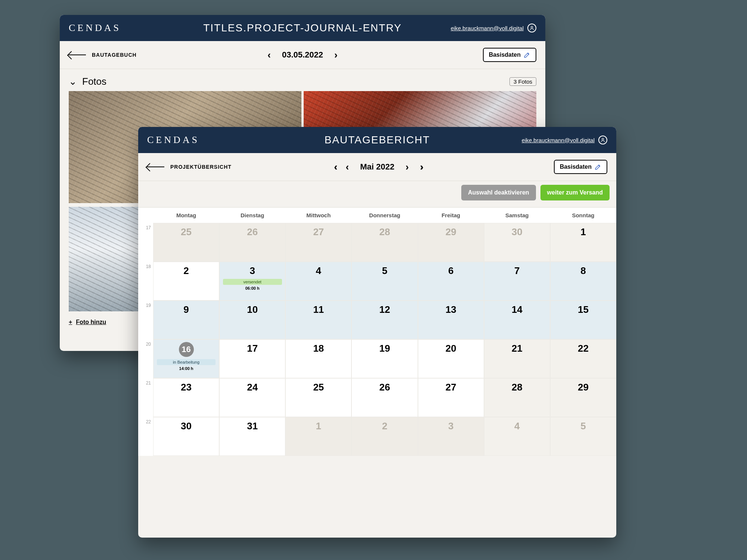 The width and height of the screenshot is (747, 560). Describe the element at coordinates (421, 167) in the screenshot. I see `next-year-button: ››` at that location.